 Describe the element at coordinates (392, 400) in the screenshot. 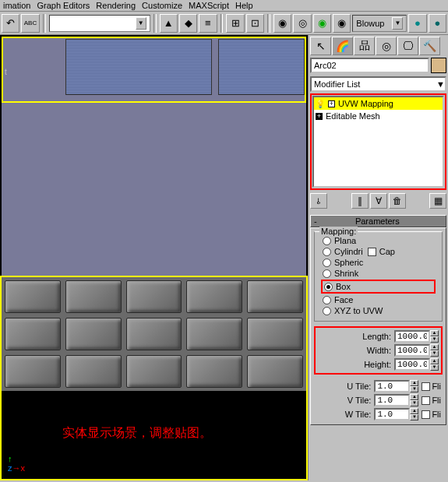

I see `v-tile-input` at that location.